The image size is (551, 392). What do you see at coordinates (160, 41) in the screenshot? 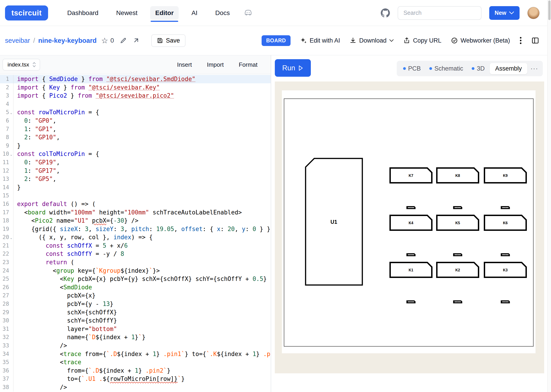
I see `save-icon` at bounding box center [160, 41].